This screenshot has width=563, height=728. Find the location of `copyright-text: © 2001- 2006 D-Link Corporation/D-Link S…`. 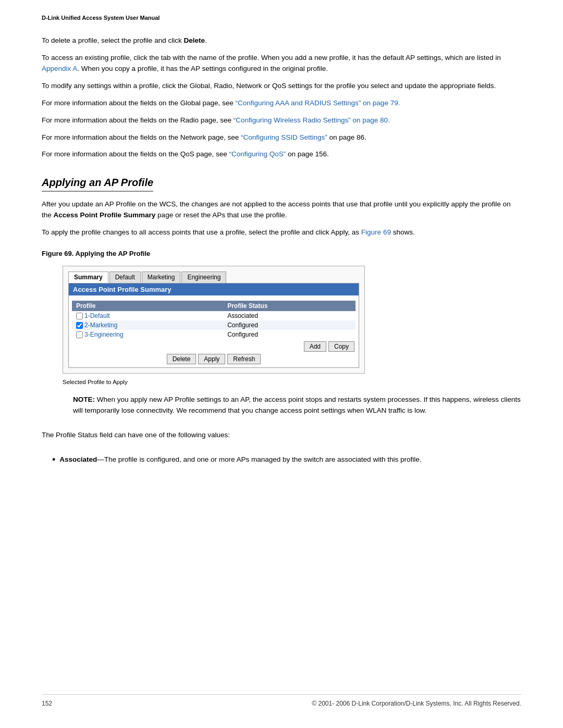

copyright-text: © 2001- 2006 D-Link Corporation/D-Link S… is located at coordinates (417, 704).